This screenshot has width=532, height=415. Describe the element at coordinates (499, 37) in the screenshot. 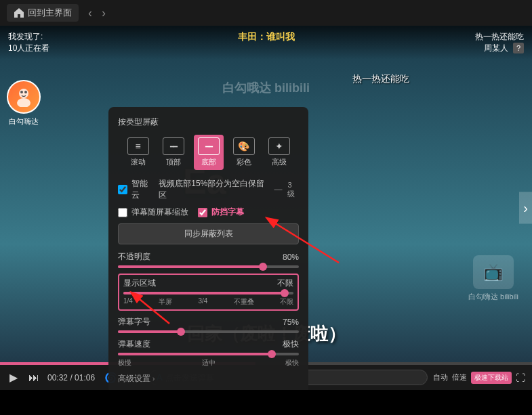

I see `right-line1: 热一热还能吃` at that location.